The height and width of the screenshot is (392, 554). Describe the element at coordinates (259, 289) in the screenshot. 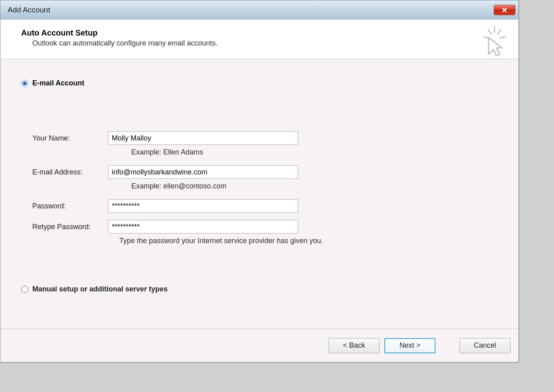

I see `radio-manual-setup-row: Manual setup or additional server types` at that location.